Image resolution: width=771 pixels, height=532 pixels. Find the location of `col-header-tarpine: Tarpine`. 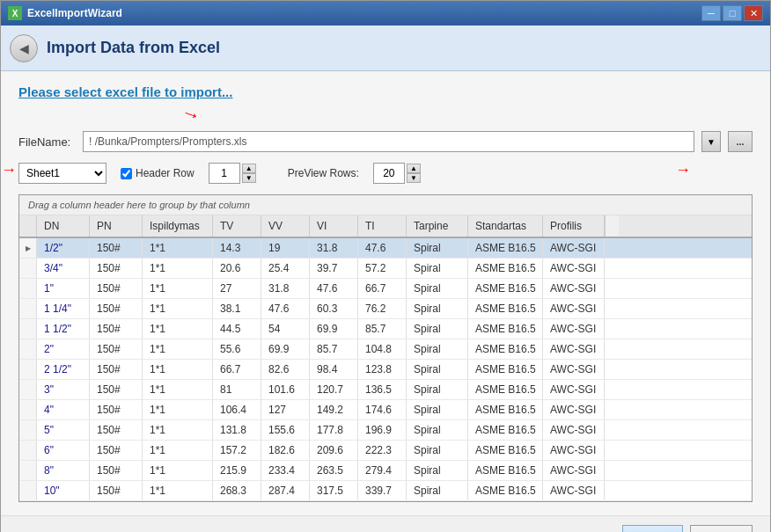

col-header-tarpine: Tarpine is located at coordinates (437, 226).